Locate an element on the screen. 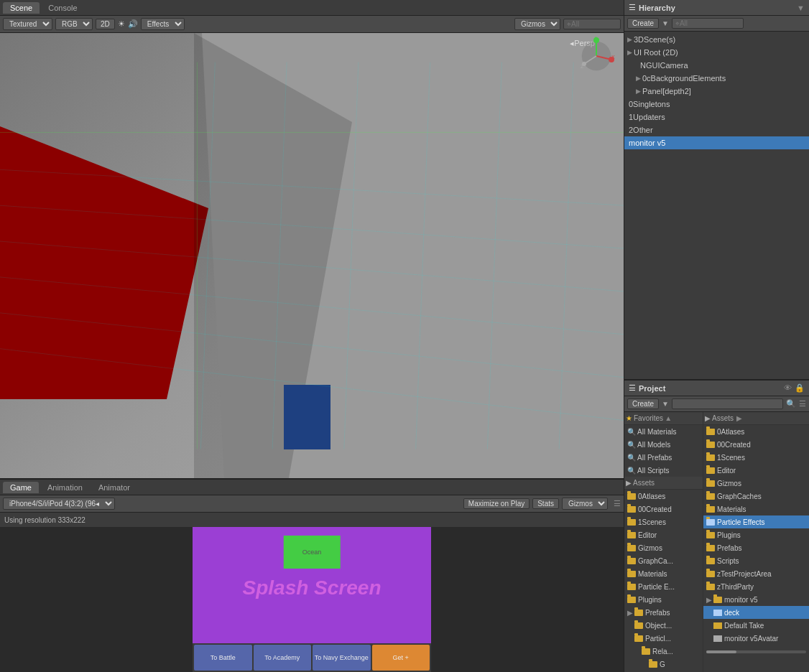 The image size is (809, 672). right-folder-prefabs is located at coordinates (711, 549).